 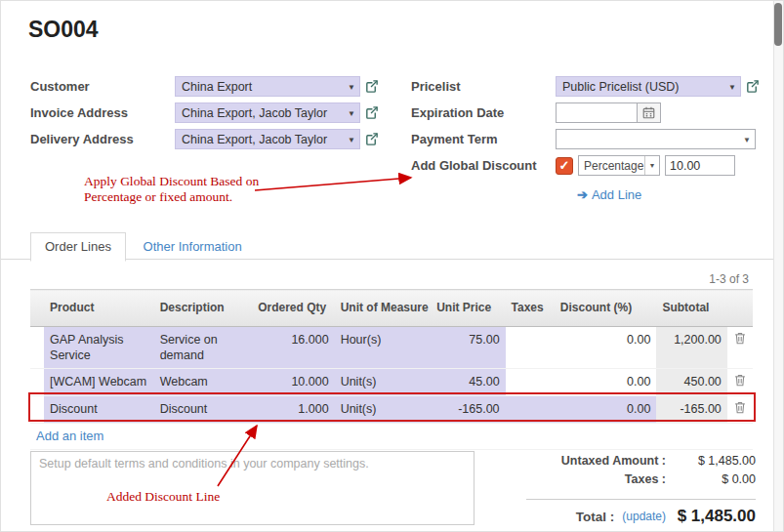 I want to click on pricelist-field: Public Pricelist (USD) ▼, so click(x=648, y=86).